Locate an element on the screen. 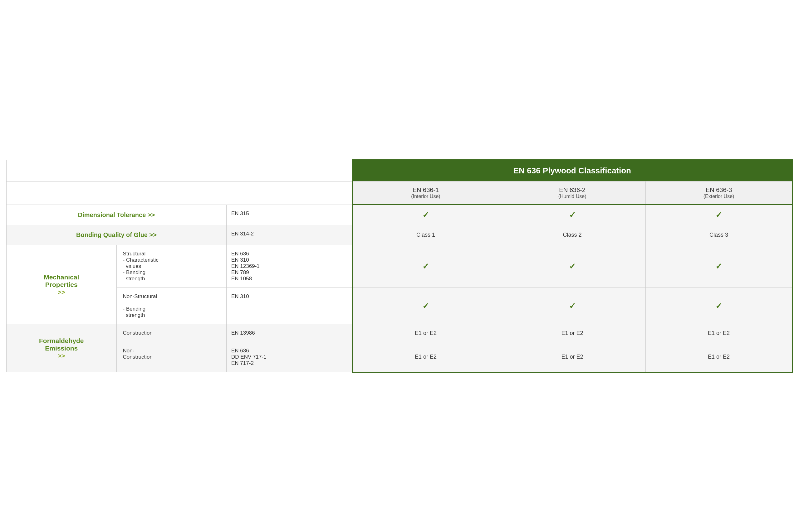  non-construction-label: Non-Construction is located at coordinates (171, 357).